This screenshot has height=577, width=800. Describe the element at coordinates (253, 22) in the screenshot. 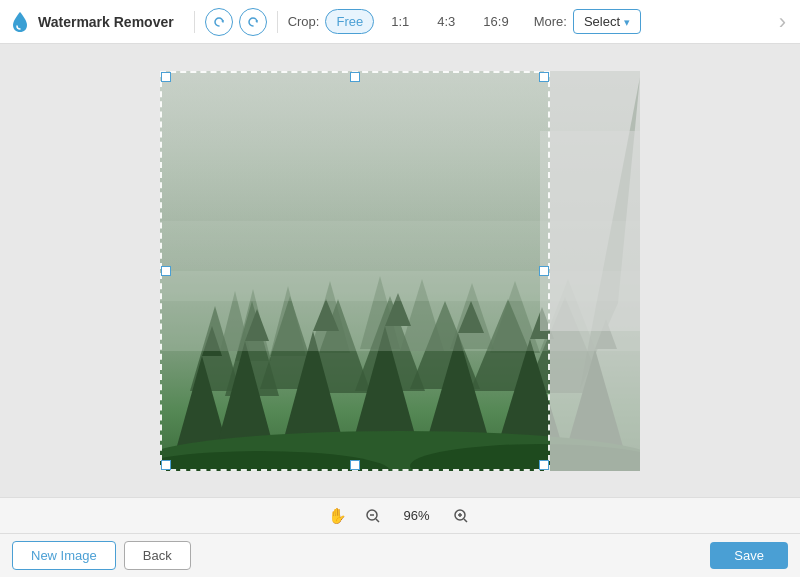

I see `redo-button` at that location.